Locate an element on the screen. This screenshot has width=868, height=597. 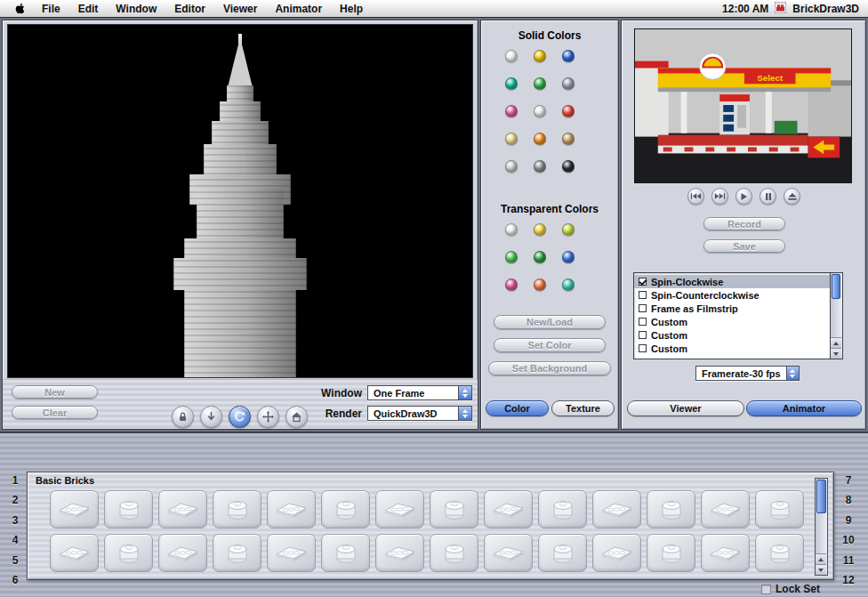
menu-item-file: File is located at coordinates (52, 9).